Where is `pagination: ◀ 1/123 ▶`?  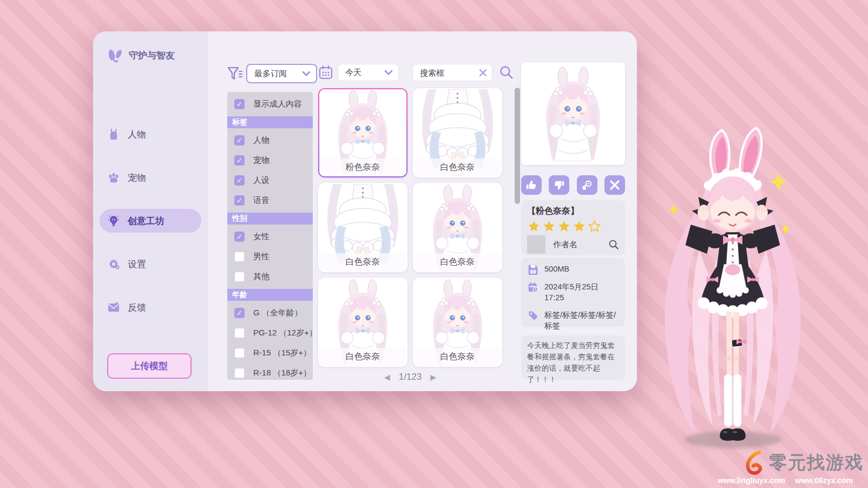
pagination: ◀ 1/123 ▶ is located at coordinates (410, 377).